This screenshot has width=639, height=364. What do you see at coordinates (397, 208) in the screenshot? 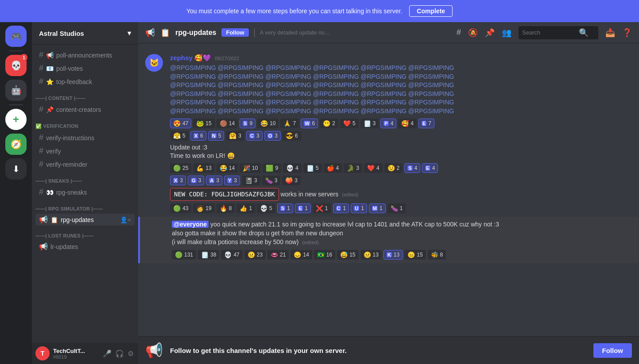
I see `reaction: 🍆1` at bounding box center [397, 208].